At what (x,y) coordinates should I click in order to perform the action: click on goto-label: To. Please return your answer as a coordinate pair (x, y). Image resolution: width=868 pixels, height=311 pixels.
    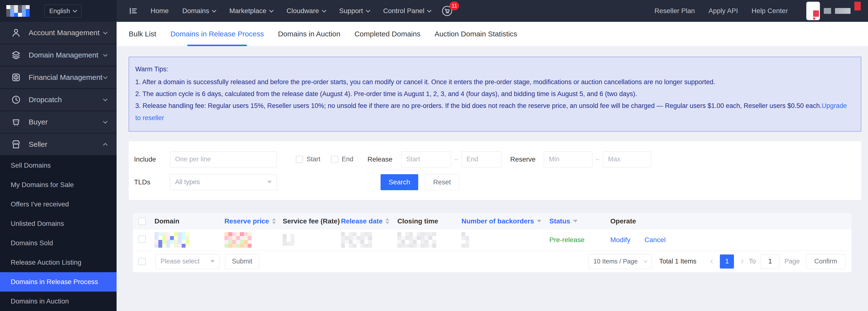
    Looking at the image, I should click on (752, 261).